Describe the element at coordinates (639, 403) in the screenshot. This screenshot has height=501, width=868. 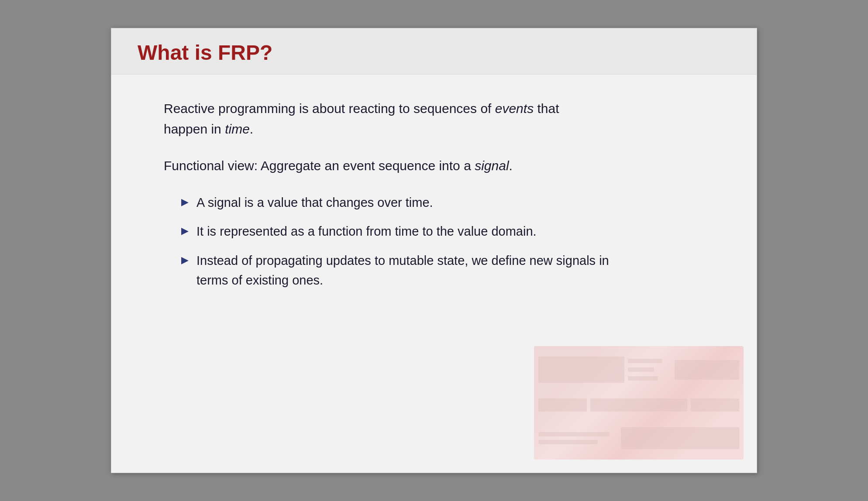
I see `watermark-image` at that location.